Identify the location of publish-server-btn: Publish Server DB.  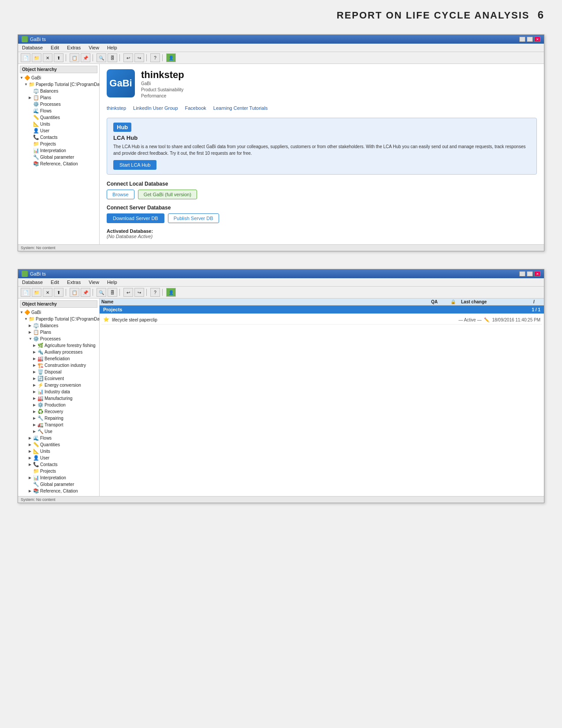
(194, 218).